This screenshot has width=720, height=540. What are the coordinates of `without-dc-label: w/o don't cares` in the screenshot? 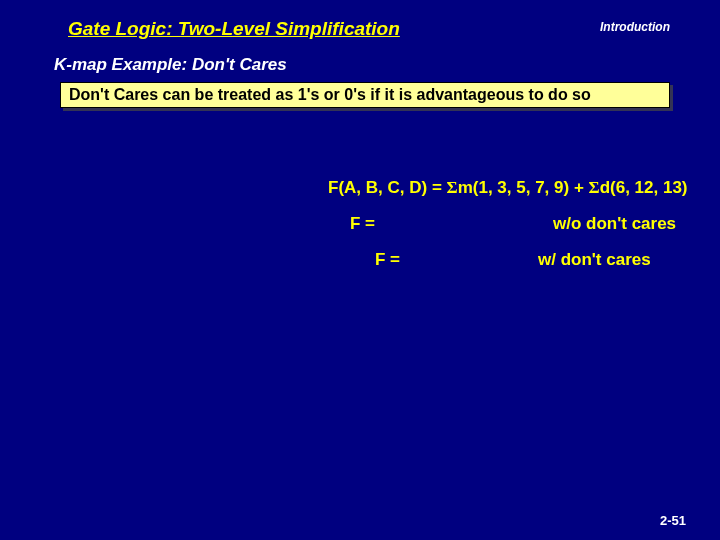 It's located at (614, 224).